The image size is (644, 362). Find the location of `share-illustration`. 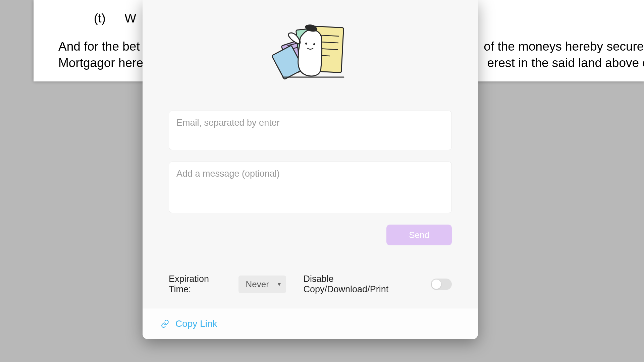

share-illustration is located at coordinates (310, 52).